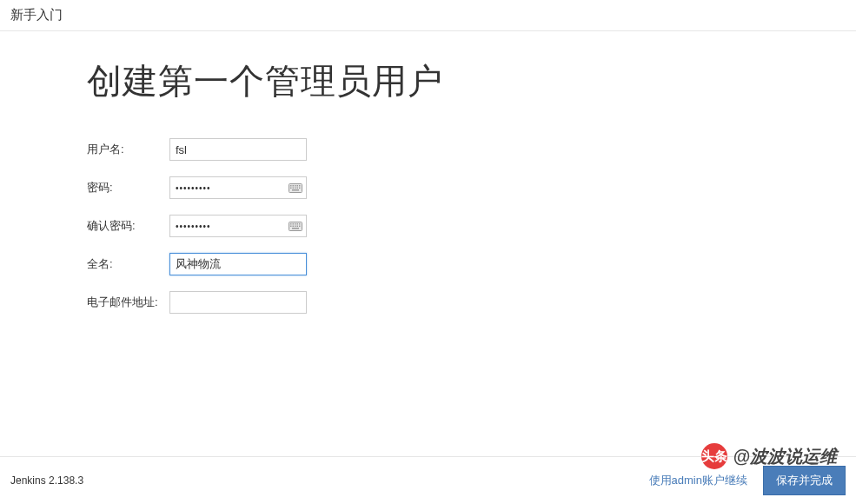 The height and width of the screenshot is (504, 856). I want to click on page-title: 创建第一个管理员用户, so click(471, 82).